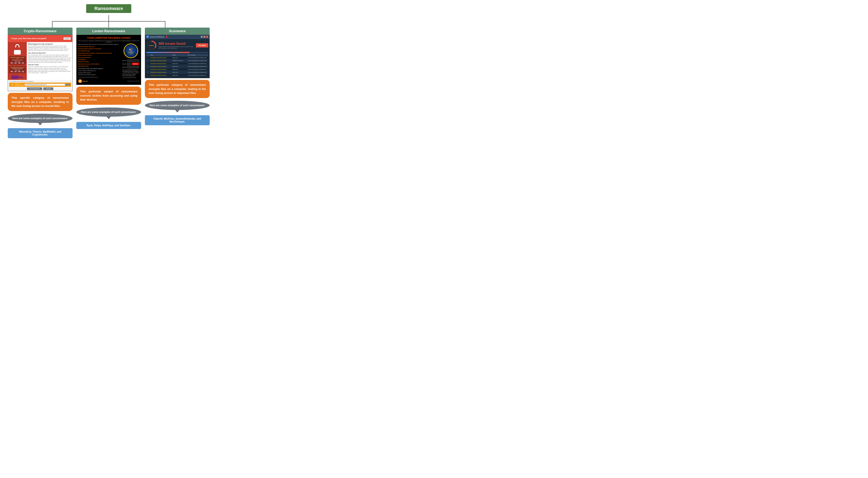  Describe the element at coordinates (18, 63) in the screenshot. I see `timer1-value: 02 : 23 : 34 : 22` at that location.